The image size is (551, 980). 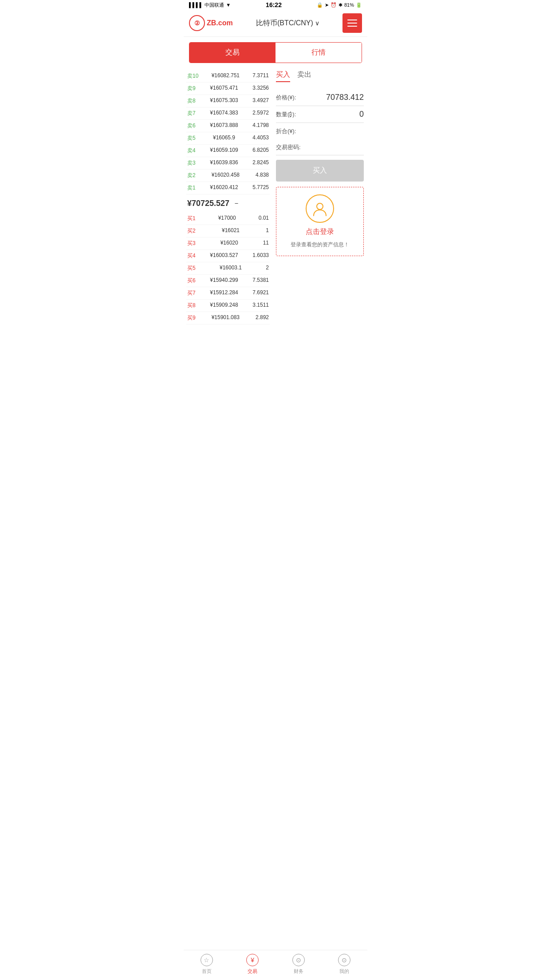 What do you see at coordinates (232, 52) in the screenshot?
I see `tab-trade: 交易` at bounding box center [232, 52].